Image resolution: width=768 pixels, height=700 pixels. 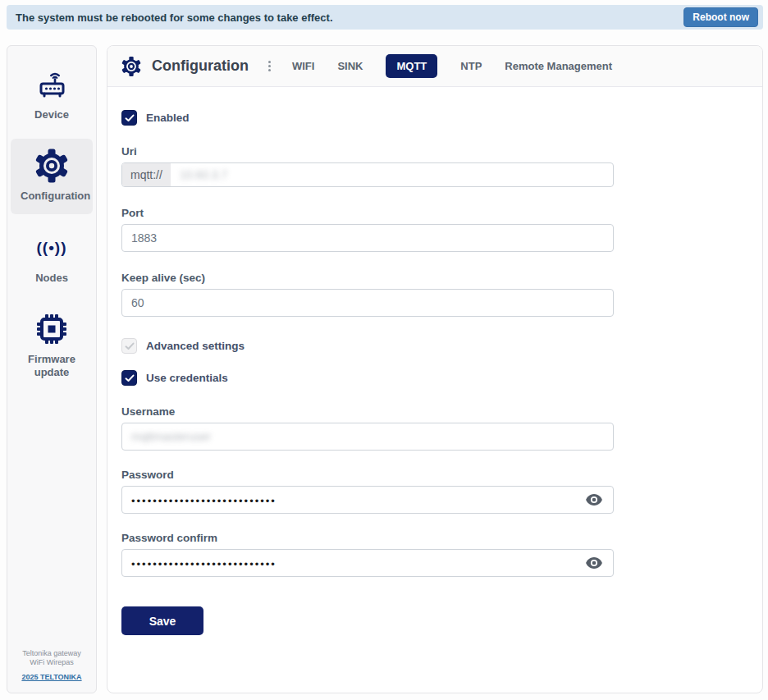 What do you see at coordinates (52, 196) in the screenshot?
I see `sidebar-item-label: Configuration` at bounding box center [52, 196].